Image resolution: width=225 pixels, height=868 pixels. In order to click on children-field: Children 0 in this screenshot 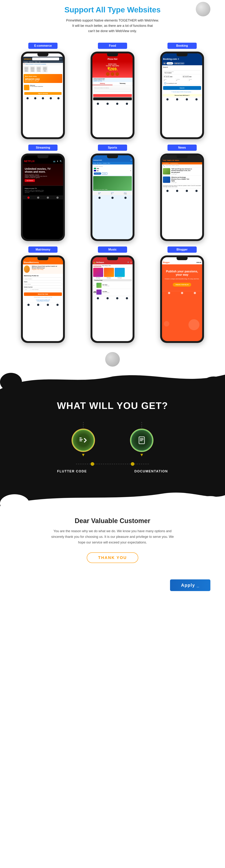, I will do `click(182, 80)`.